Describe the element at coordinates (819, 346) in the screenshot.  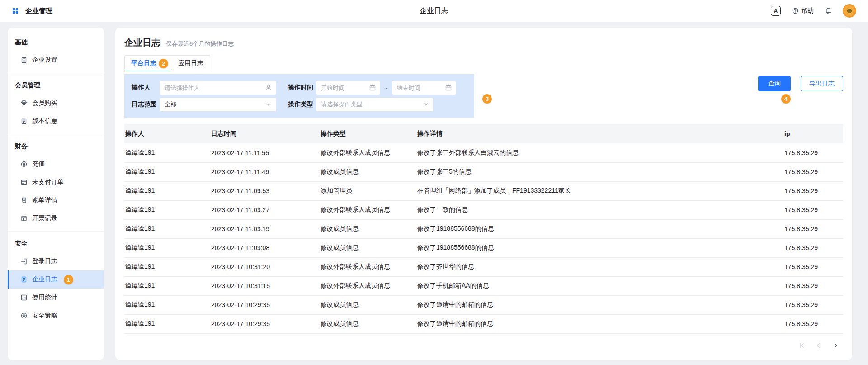
I see `previous-page-button` at that location.